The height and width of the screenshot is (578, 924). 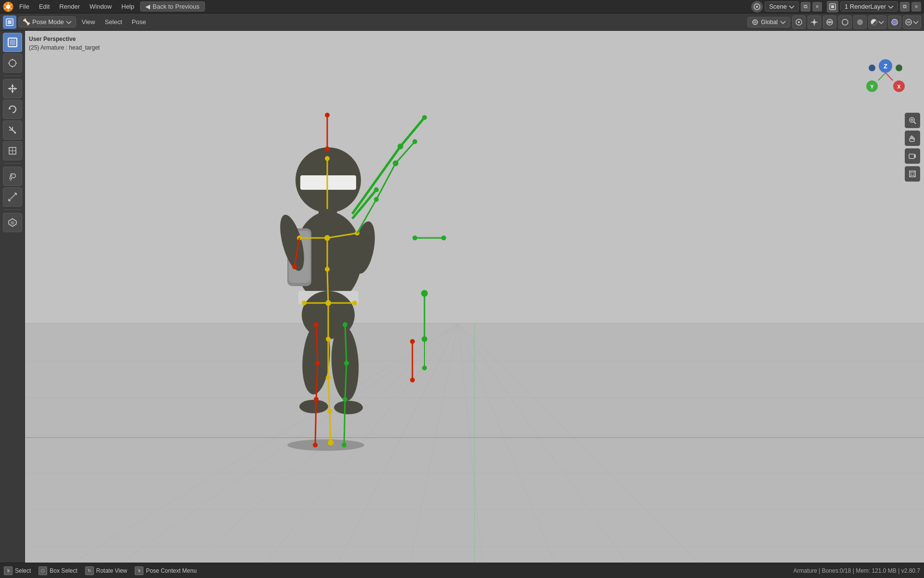 What do you see at coordinates (13, 63) in the screenshot?
I see `cursor-tool-btn` at bounding box center [13, 63].